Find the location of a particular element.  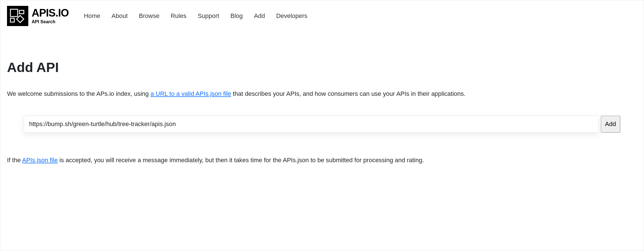

logo-subtitle: API Search is located at coordinates (50, 22).